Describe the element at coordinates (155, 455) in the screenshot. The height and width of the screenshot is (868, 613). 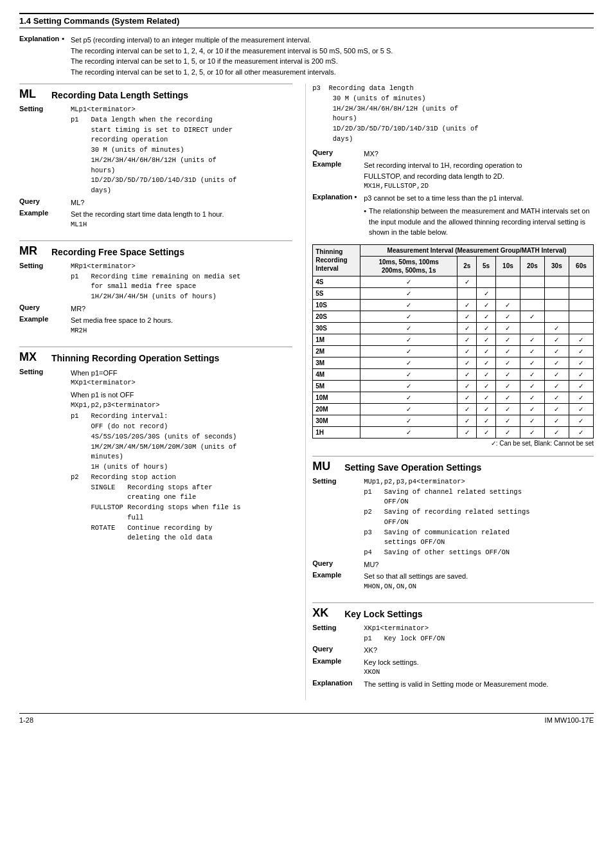
I see `mx-rows: Setting When p1=OFF MXp1<terminator> Whe…` at that location.